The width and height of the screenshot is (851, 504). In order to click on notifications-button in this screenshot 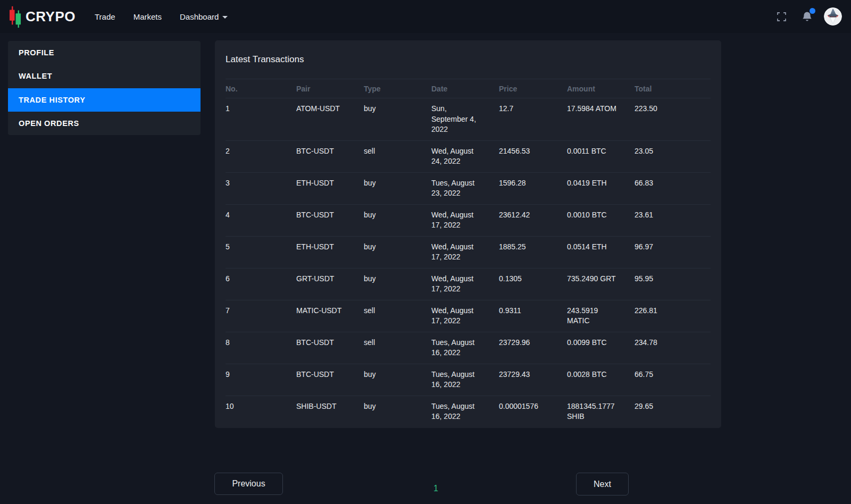, I will do `click(807, 17)`.